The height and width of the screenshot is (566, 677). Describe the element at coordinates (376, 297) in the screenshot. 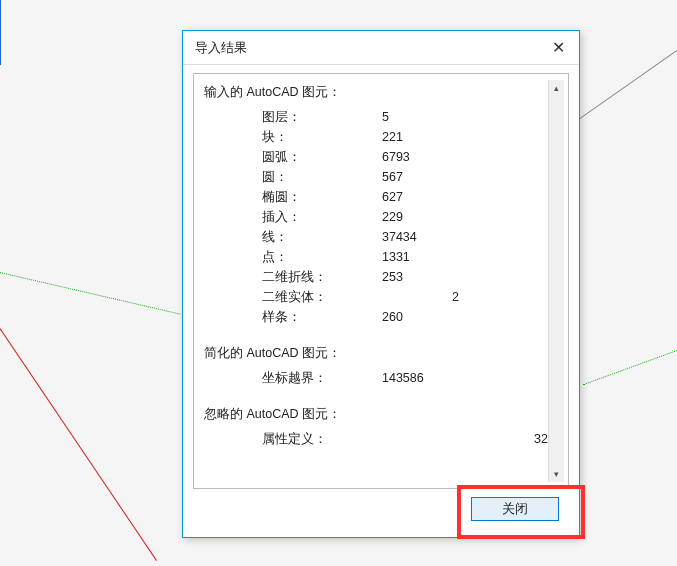

I see `data-row: 二维实体：2` at that location.